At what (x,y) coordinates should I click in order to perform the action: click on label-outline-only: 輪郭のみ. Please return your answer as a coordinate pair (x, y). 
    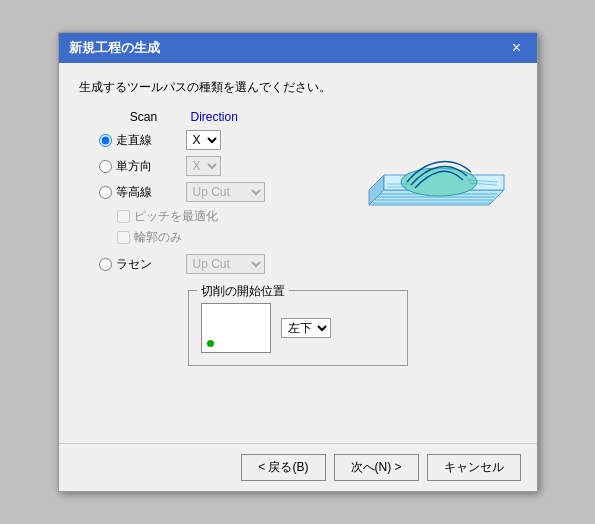
    Looking at the image, I should click on (158, 238).